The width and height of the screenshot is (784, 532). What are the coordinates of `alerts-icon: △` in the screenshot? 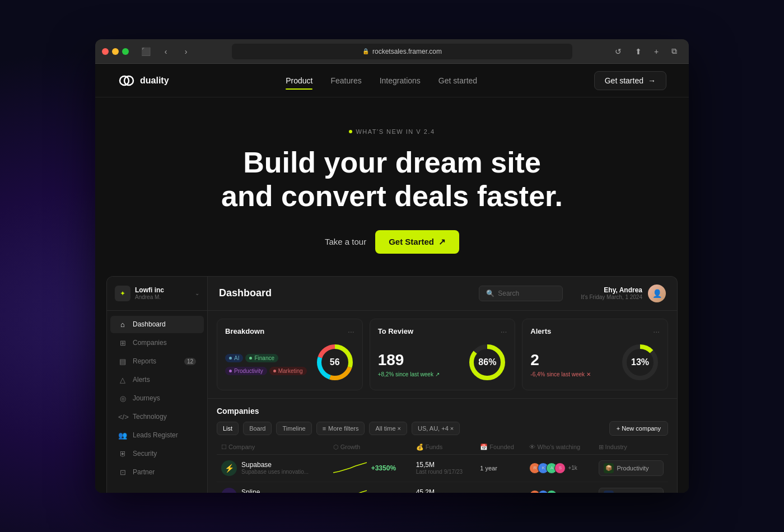 It's located at (123, 380).